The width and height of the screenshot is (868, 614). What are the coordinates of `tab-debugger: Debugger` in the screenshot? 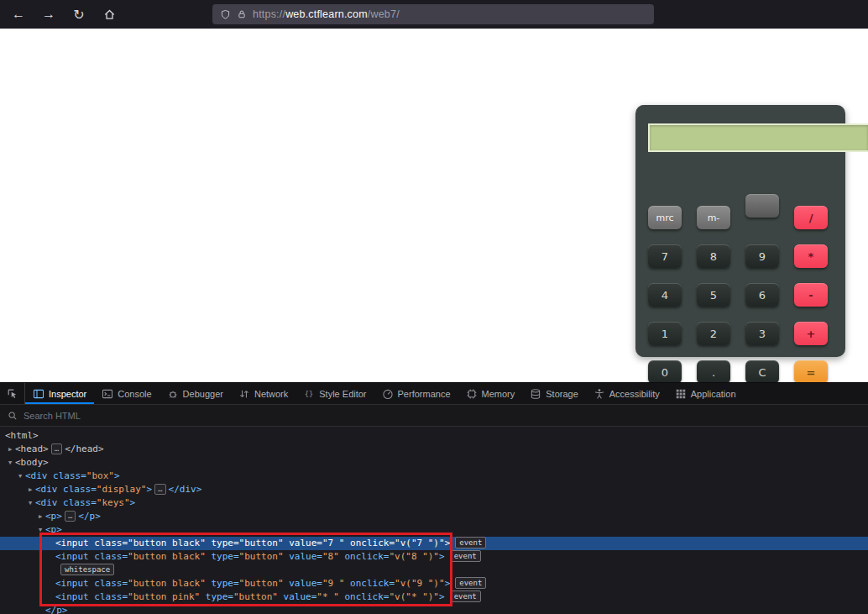 It's located at (195, 393).